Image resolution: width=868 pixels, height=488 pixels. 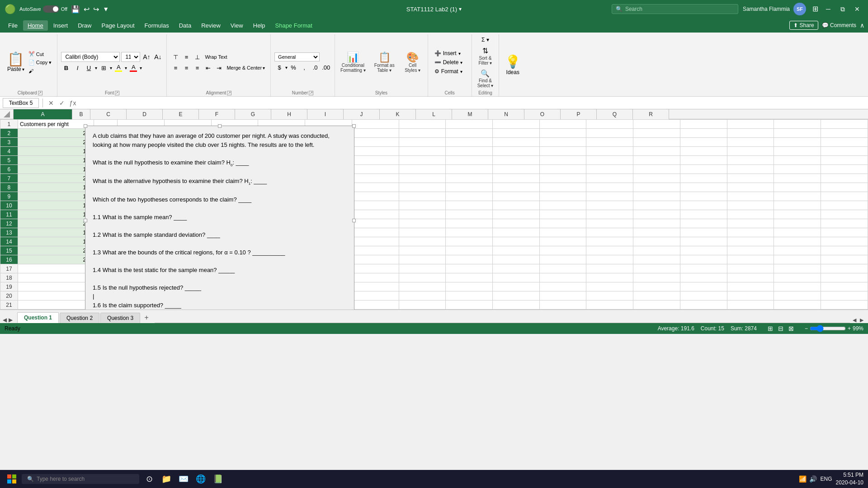 I want to click on cell-n10, so click(x=657, y=206).